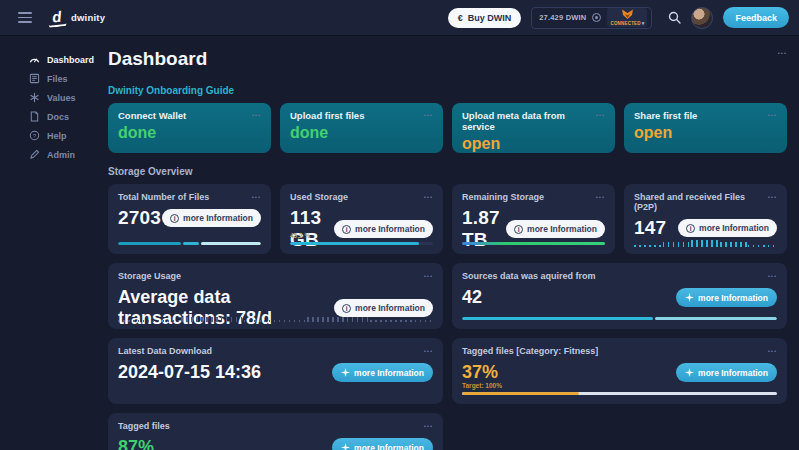 The image size is (799, 450). What do you see at coordinates (596, 18) in the screenshot?
I see `coin-icon` at bounding box center [596, 18].